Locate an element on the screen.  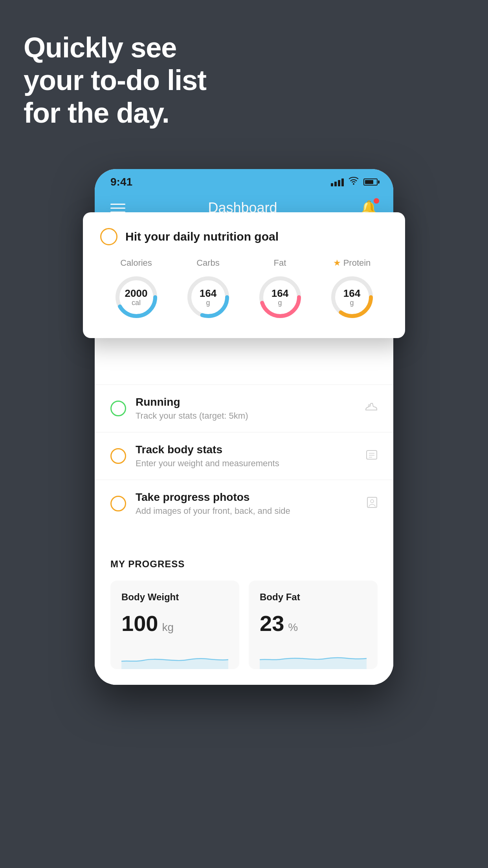
bottom-spacer is located at coordinates (244, 677).